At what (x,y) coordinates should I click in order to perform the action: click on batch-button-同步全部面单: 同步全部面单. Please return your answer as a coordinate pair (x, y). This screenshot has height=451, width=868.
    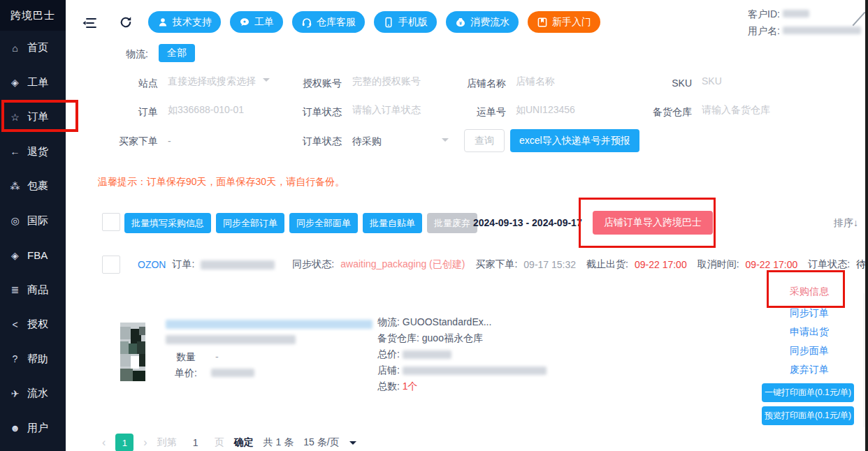
    Looking at the image, I should click on (324, 223).